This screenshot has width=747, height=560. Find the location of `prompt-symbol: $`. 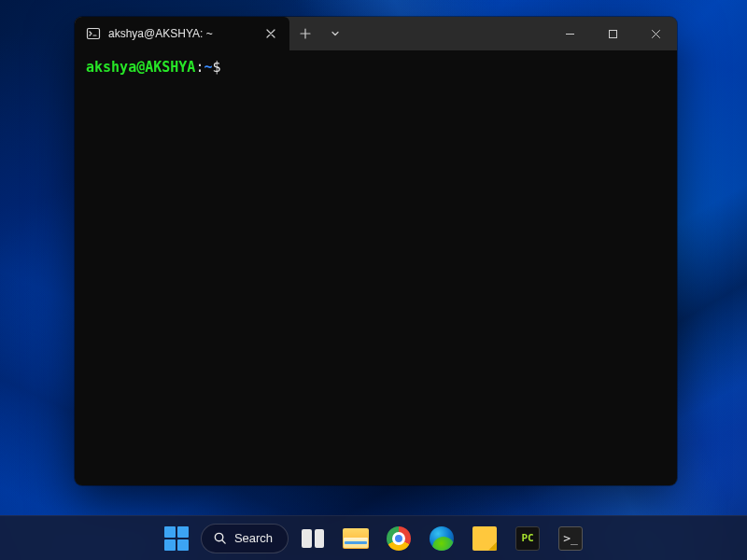

prompt-symbol: $ is located at coordinates (217, 67).